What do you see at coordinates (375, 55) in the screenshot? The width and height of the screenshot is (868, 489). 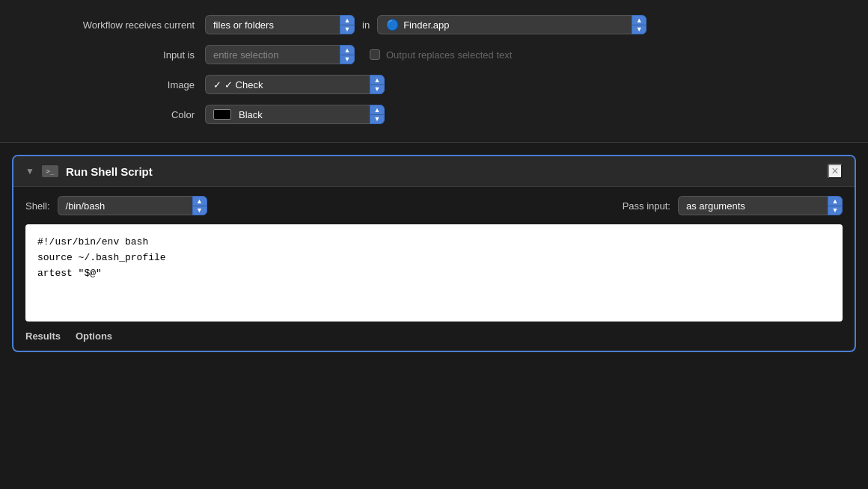 I see `output-replaces-checkbox` at bounding box center [375, 55].